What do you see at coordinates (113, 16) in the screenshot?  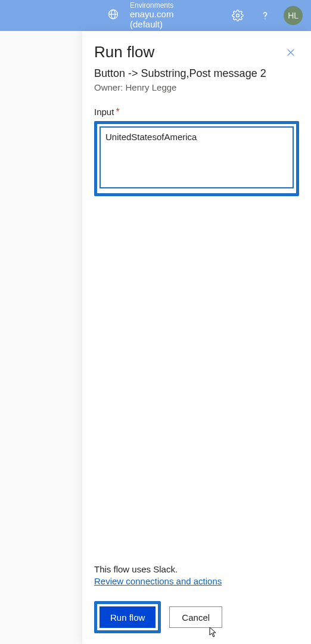 I see `environment-icon` at bounding box center [113, 16].